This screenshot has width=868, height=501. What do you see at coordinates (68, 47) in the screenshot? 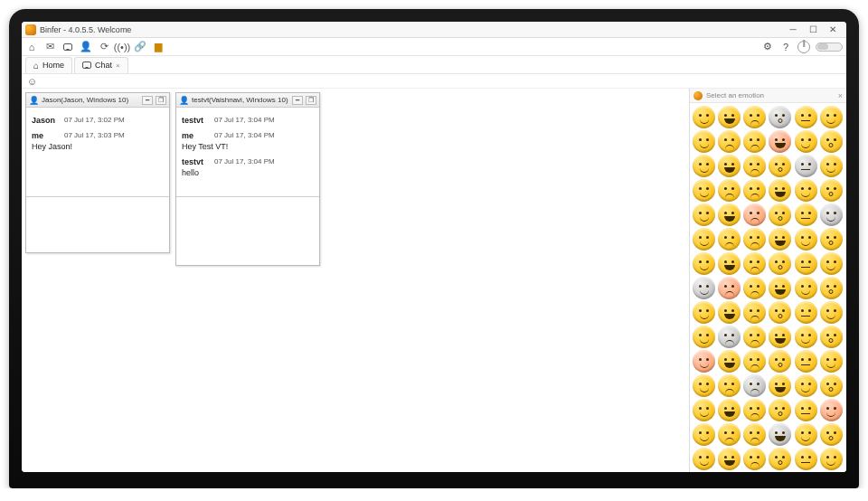
I see `chat-icon` at bounding box center [68, 47].